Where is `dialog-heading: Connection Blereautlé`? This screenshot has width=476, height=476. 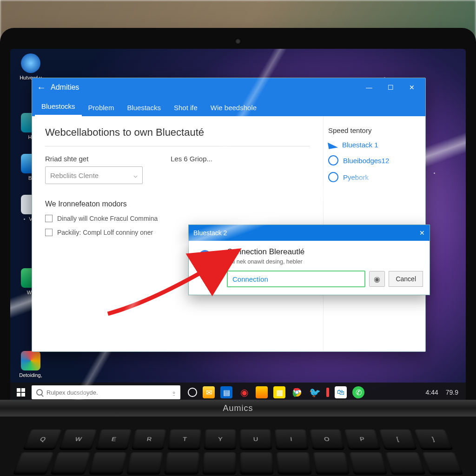 dialog-heading: Connection Blereautlé is located at coordinates (325, 252).